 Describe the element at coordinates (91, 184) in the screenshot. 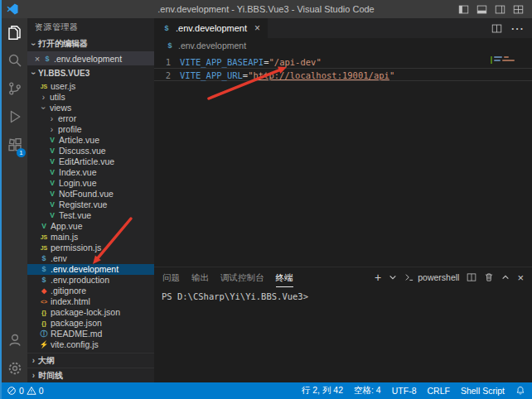

I see `tree-item: VLogin.vue` at that location.